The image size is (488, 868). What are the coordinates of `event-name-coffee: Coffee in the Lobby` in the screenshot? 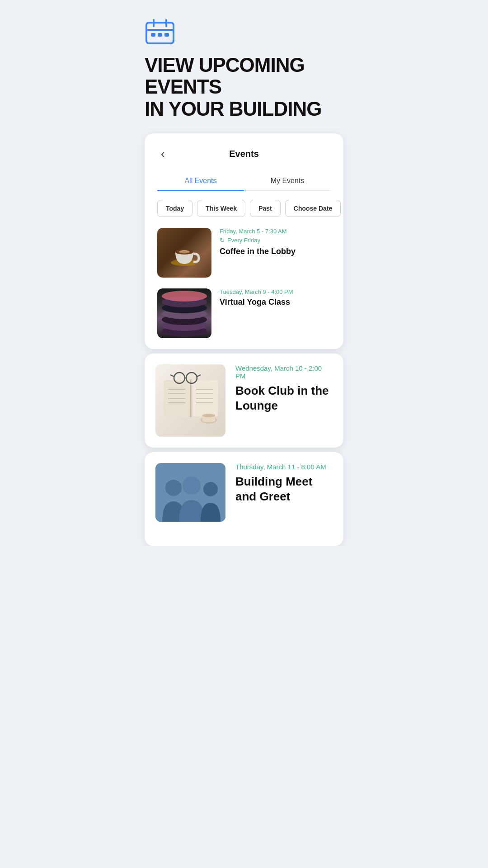 It's located at (275, 251).